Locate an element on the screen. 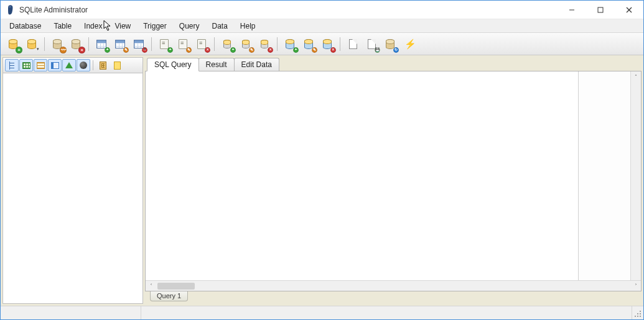  system-icon is located at coordinates (83, 65).